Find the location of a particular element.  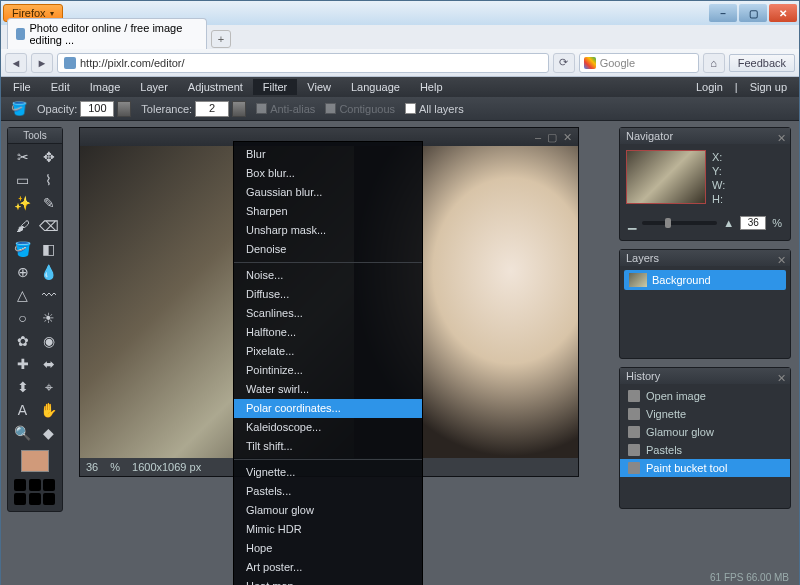

search-field: Google is located at coordinates (639, 63).